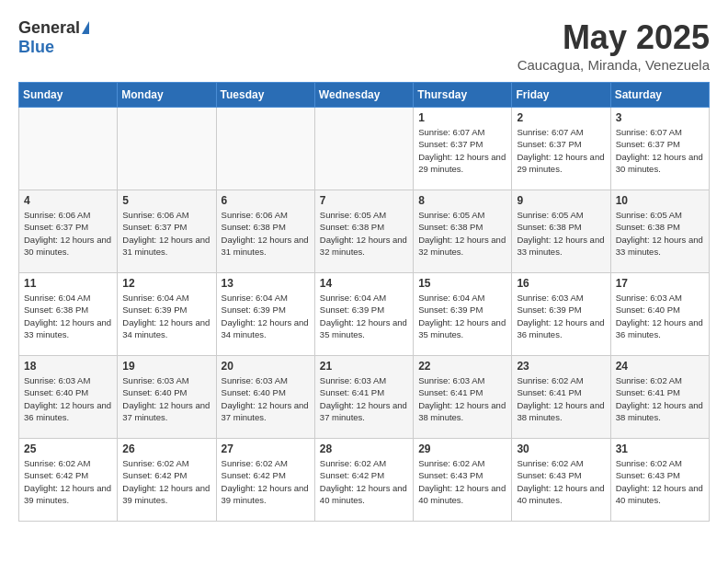 The width and height of the screenshot is (728, 563). I want to click on day-number: 31, so click(660, 449).